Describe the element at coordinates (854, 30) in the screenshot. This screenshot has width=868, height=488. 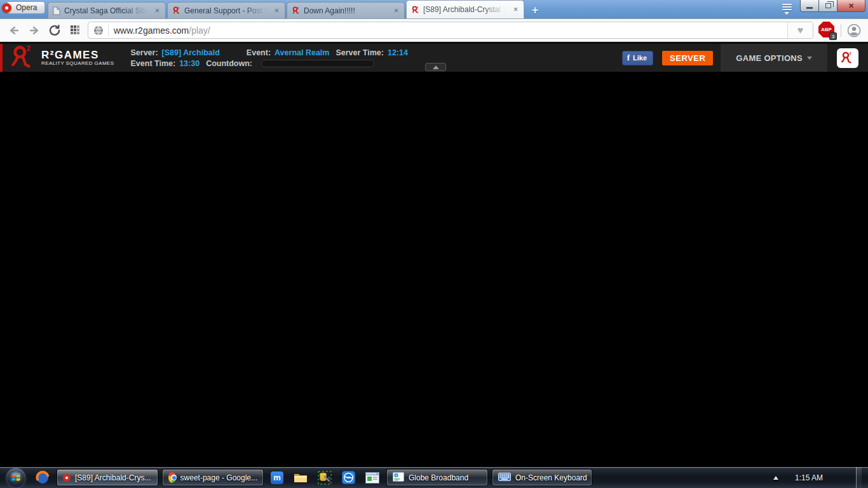
I see `account-button` at that location.